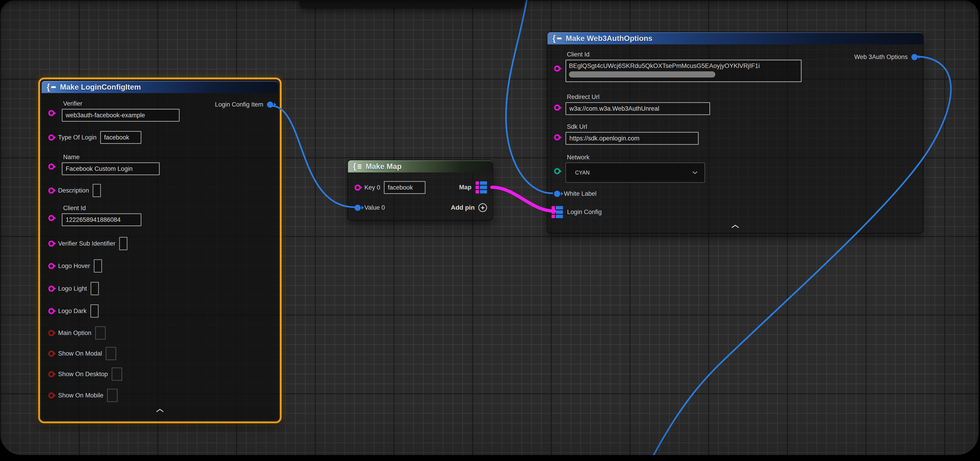  I want to click on add-pin-button: Add pin +, so click(469, 208).